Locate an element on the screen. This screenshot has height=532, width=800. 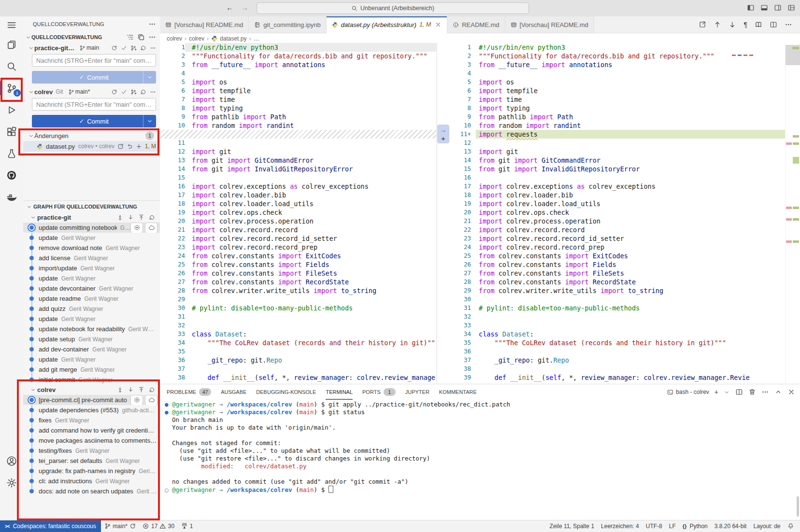
code-line: 13from git import GitCommandError is located at coordinates (298, 160).